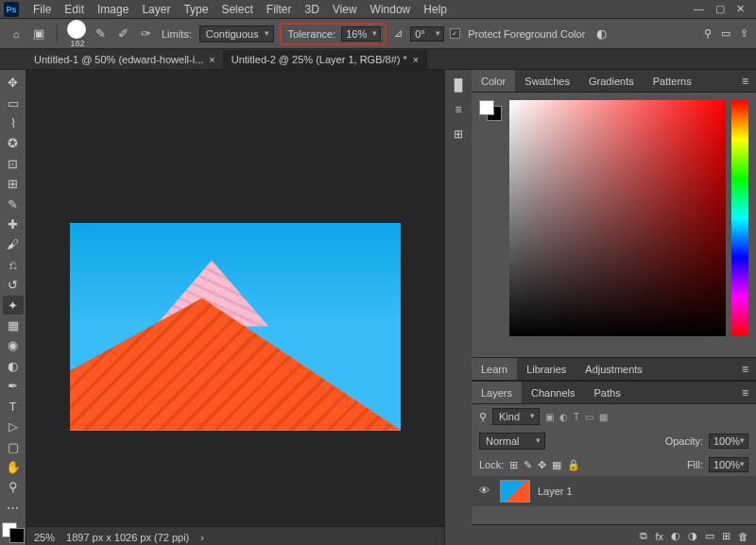 The width and height of the screenshot is (756, 545). Describe the element at coordinates (13, 427) in the screenshot. I see `path-tool: ▷` at that location.